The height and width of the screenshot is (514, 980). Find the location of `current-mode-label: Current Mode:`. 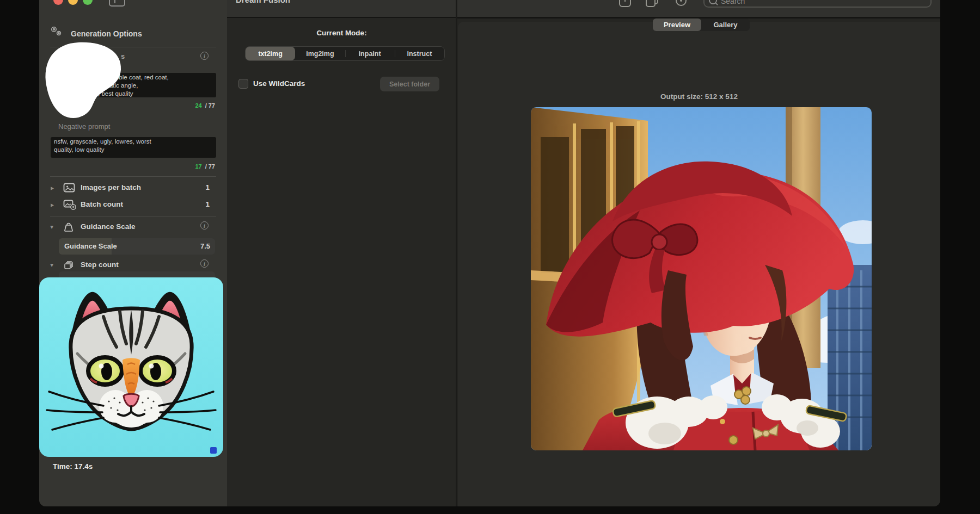

current-mode-label: Current Mode: is located at coordinates (342, 33).